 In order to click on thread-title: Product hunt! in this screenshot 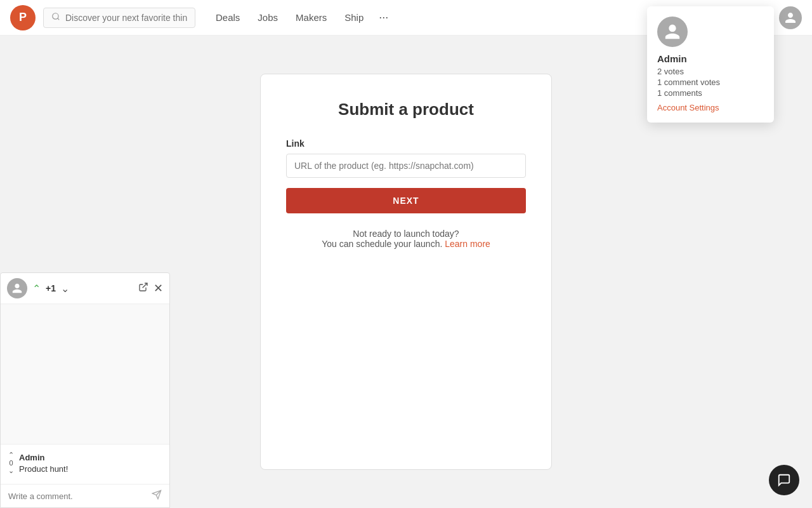, I will do `click(43, 469)`.